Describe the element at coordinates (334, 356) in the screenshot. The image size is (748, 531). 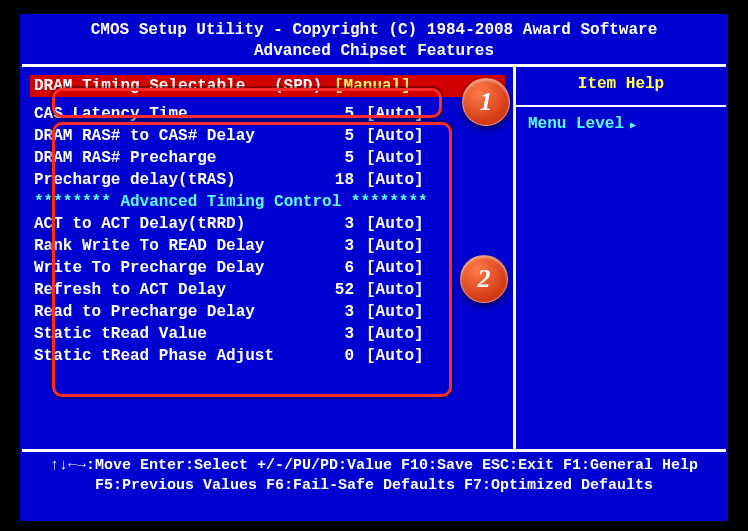
I see `setting-value: 0` at that location.